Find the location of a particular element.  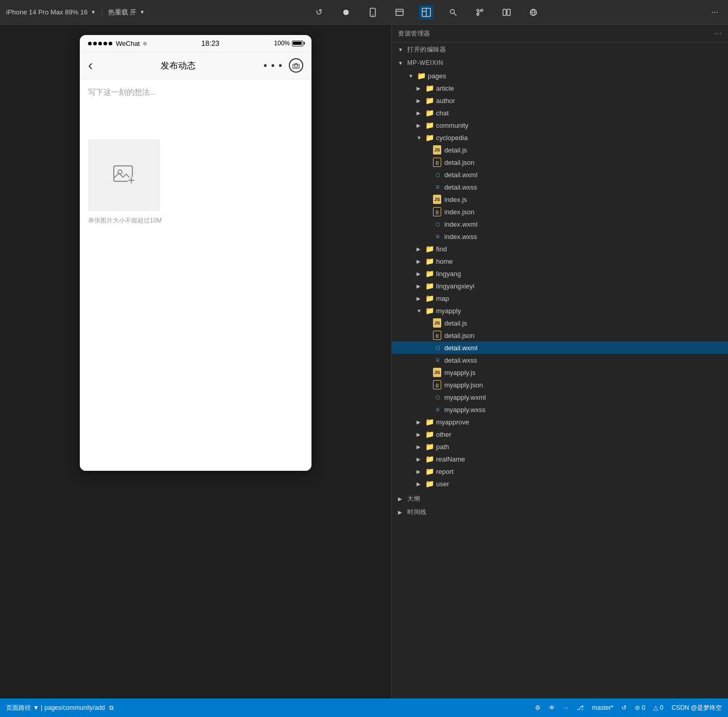

lingyang-folder: 📁 lingyang is located at coordinates (560, 274).